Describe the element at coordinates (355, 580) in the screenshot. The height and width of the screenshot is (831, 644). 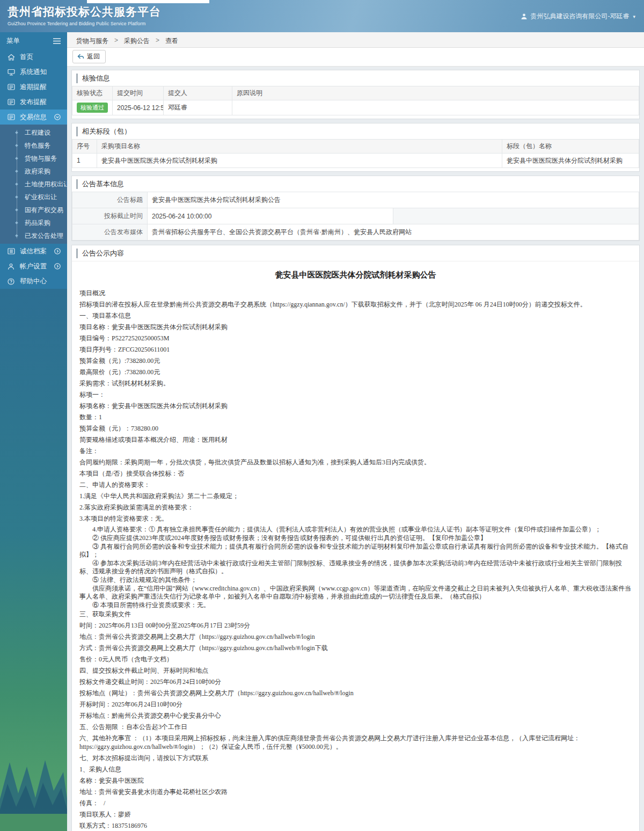
I see `announcement-paragraph: ⑤ 法律、行政法规规定的其他条件；` at that location.